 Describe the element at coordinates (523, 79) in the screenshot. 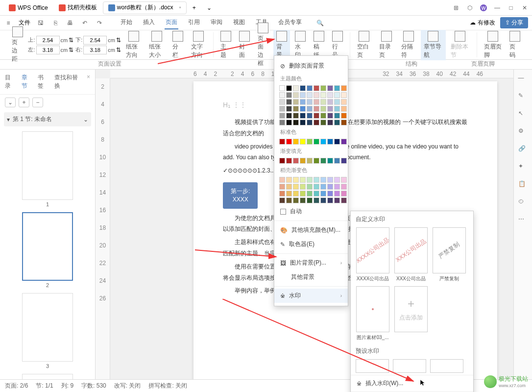

I see `minus-tool-icon: —` at that location.